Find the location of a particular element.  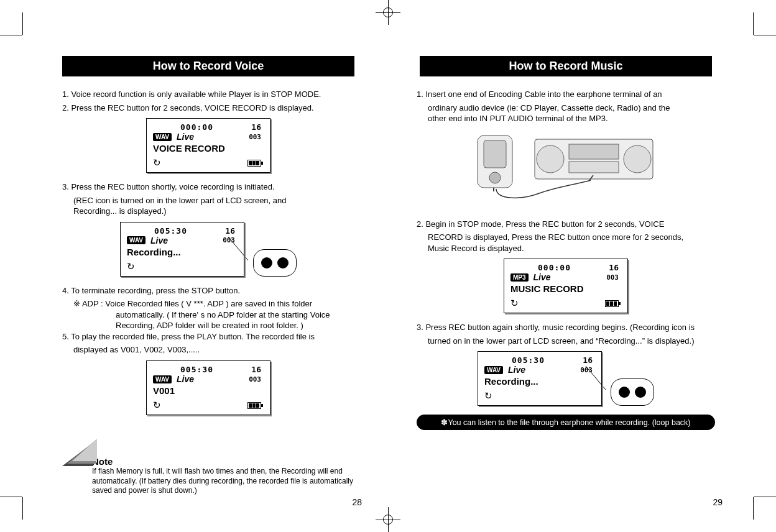

heading-record-music: How to Record Music is located at coordinates (566, 66).